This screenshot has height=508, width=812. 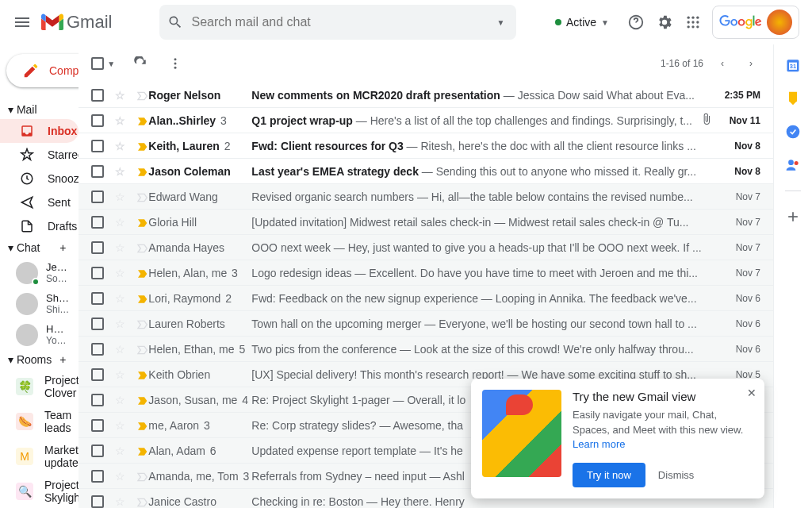 What do you see at coordinates (500, 22) in the screenshot?
I see `search-options-icon: ▼` at bounding box center [500, 22].